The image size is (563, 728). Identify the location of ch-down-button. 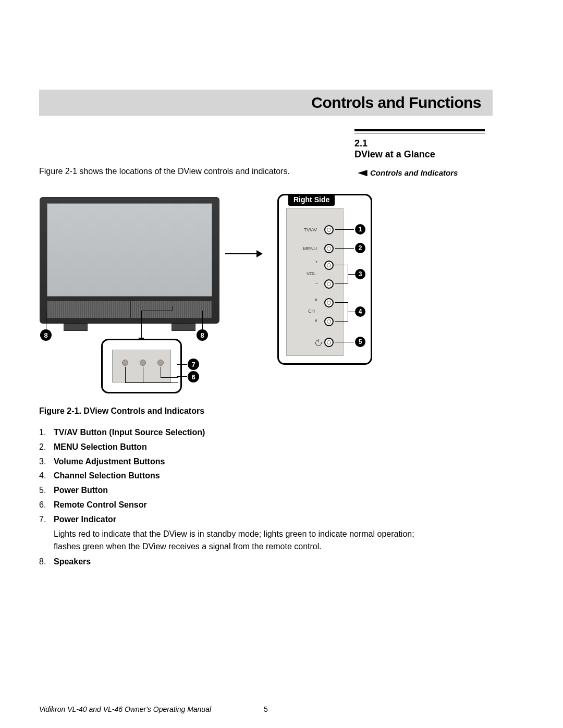
(329, 322).